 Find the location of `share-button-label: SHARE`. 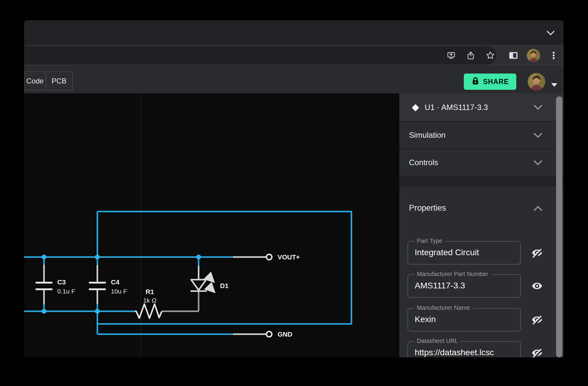

share-button-label: SHARE is located at coordinates (496, 82).